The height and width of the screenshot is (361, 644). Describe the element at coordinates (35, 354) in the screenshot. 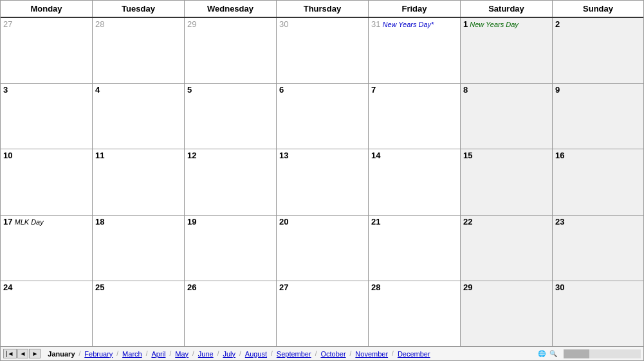

I see `nav-next-button: ►` at that location.